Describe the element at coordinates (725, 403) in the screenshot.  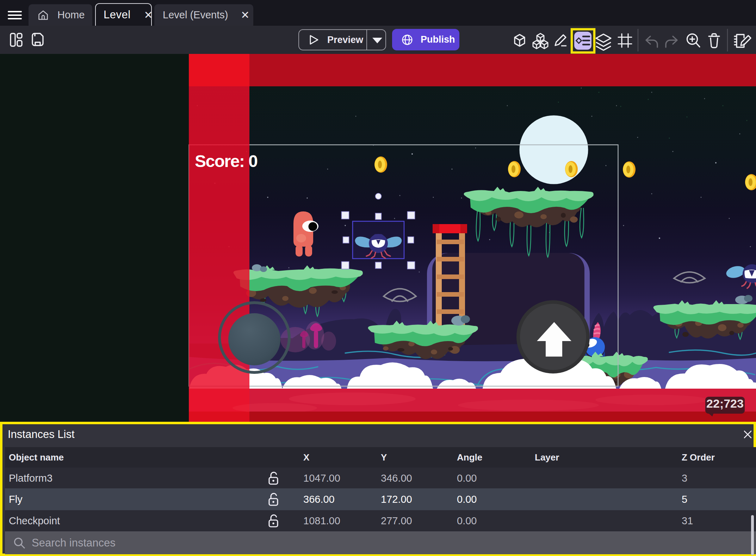
I see `svg-text: 22;723` at that location.